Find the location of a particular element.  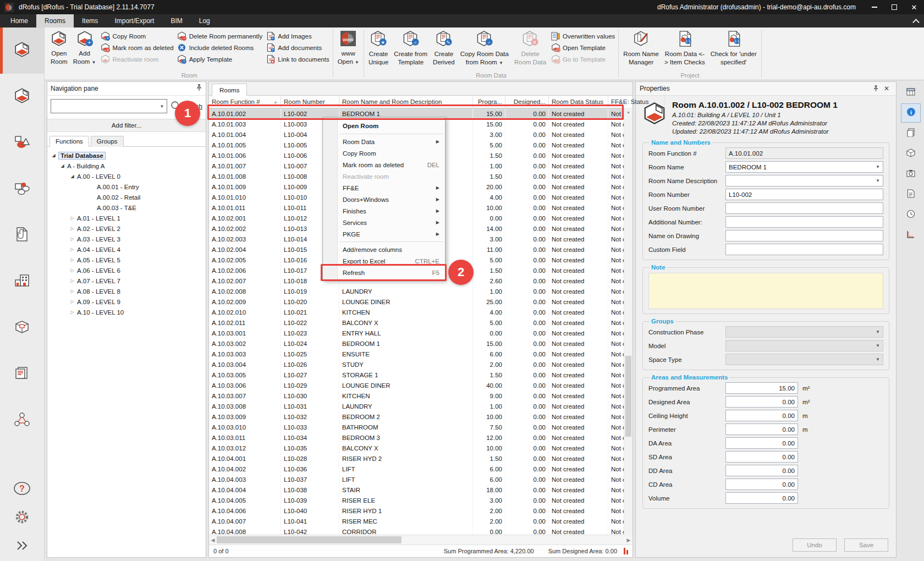

menu-item-pkge: PKGE▶ is located at coordinates (384, 234).